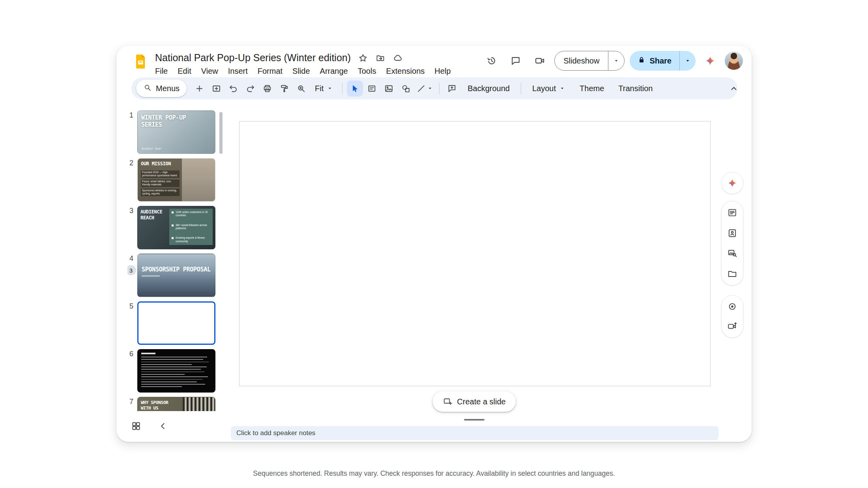 The height and width of the screenshot is (488, 868). Describe the element at coordinates (168, 88) in the screenshot. I see `menus-label: Menus` at that location.